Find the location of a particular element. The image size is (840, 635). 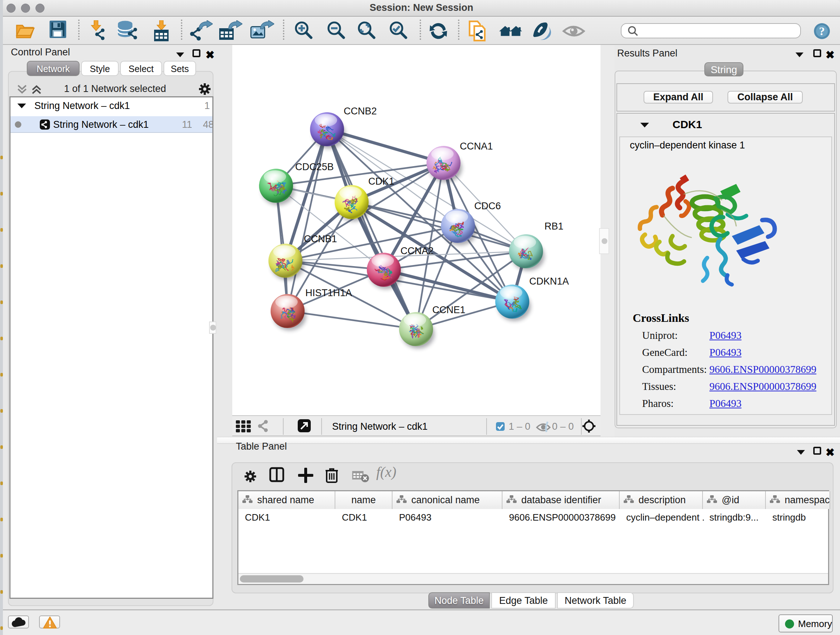

svg-text: CDC6 is located at coordinates (488, 206).